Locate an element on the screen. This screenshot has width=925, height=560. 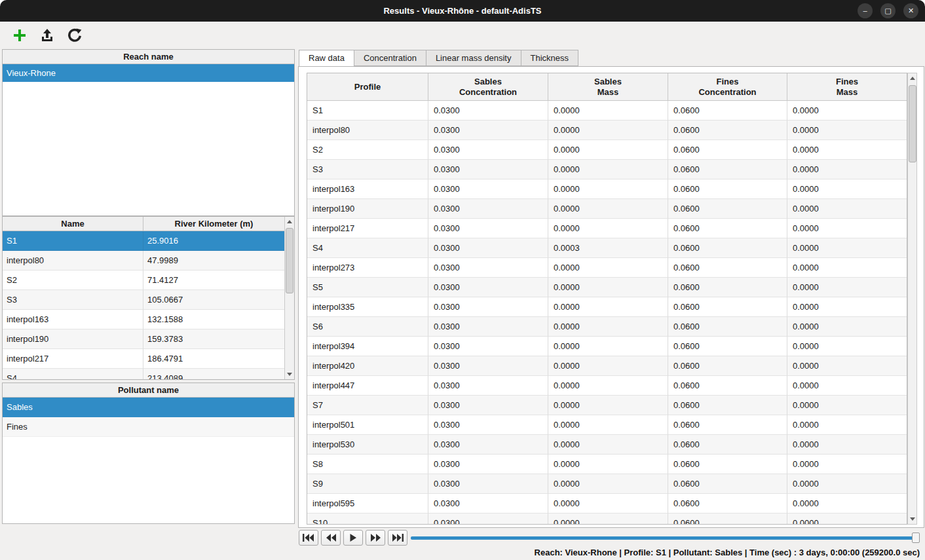
profile-row: interpol217186.4791 is located at coordinates (148, 359).